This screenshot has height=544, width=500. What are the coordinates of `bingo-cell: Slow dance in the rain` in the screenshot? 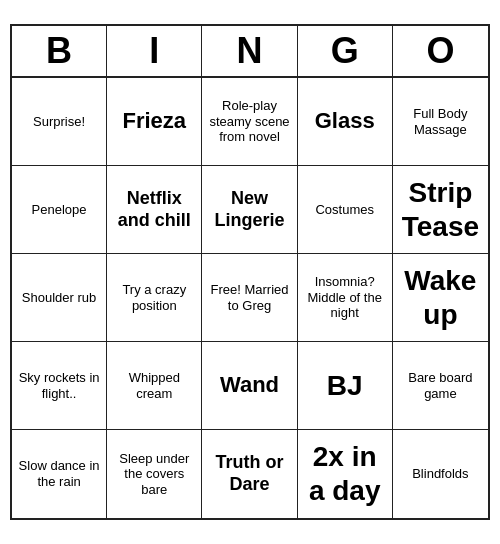 It's located at (60, 474).